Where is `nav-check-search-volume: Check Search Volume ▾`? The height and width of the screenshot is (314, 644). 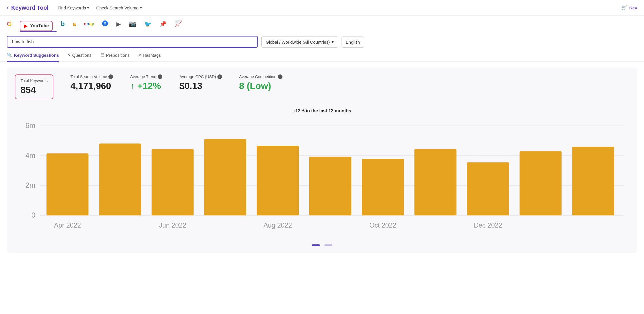
nav-check-search-volume: Check Search Volume ▾ is located at coordinates (119, 8).